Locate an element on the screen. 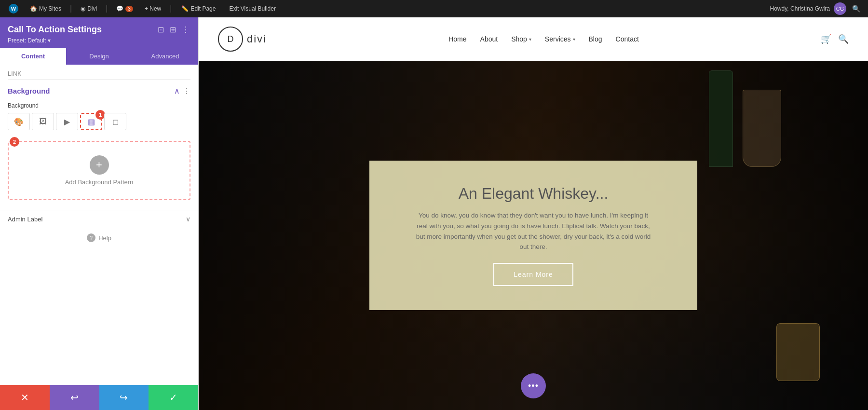 Image resolution: width=868 pixels, height=410 pixels. bg-type-video-button: ▶ is located at coordinates (67, 122).